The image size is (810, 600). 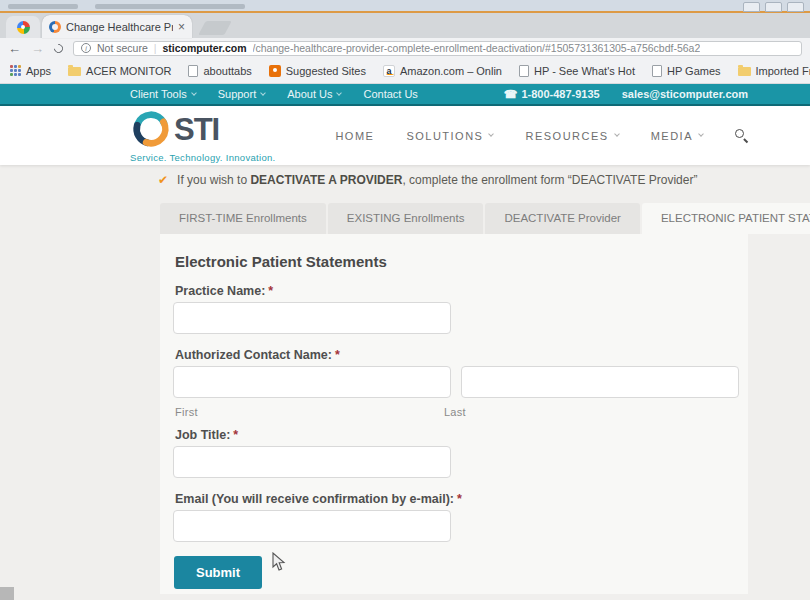 I want to click on site-header: STI Service. Technology. Innovation. HOM…, so click(x=405, y=136).